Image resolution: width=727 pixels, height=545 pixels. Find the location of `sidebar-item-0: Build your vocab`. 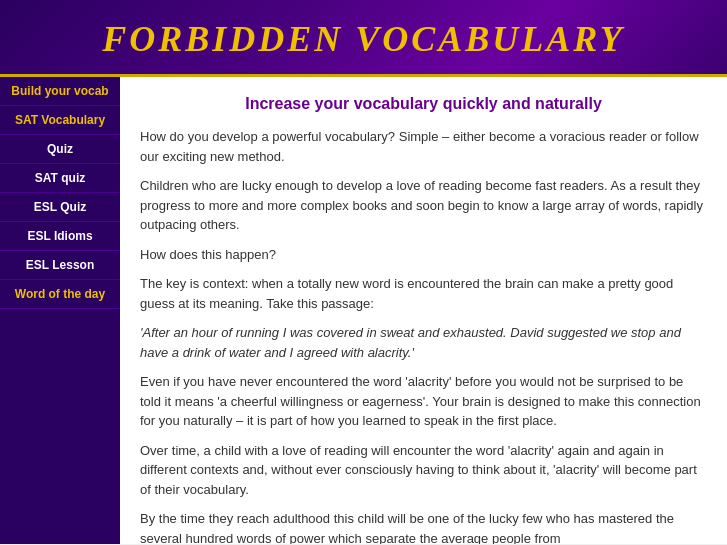

sidebar-item-0: Build your vocab is located at coordinates (60, 92).